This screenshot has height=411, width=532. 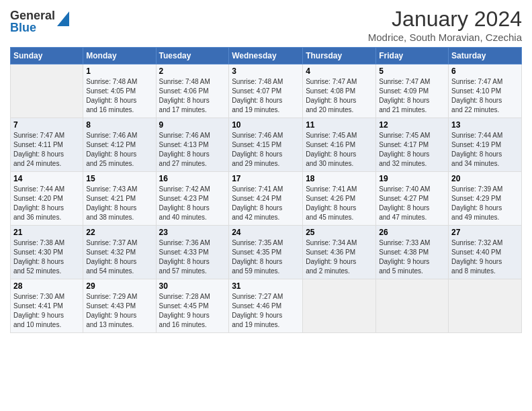 I want to click on day-of-week-header: Monday, so click(x=120, y=56).